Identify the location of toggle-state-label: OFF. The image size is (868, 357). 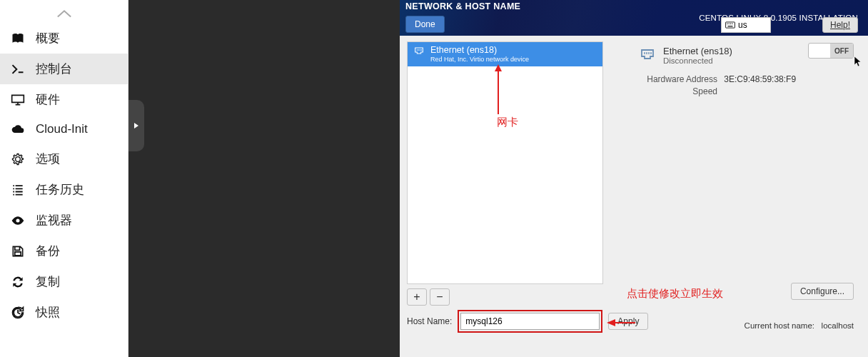
(842, 51).